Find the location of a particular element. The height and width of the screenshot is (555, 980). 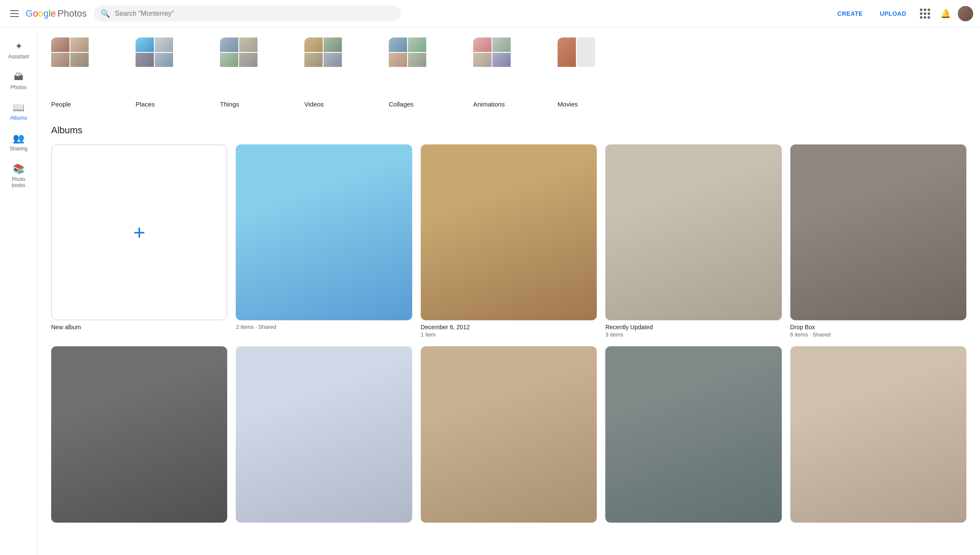

sharing-icon: 👥 is located at coordinates (19, 138).